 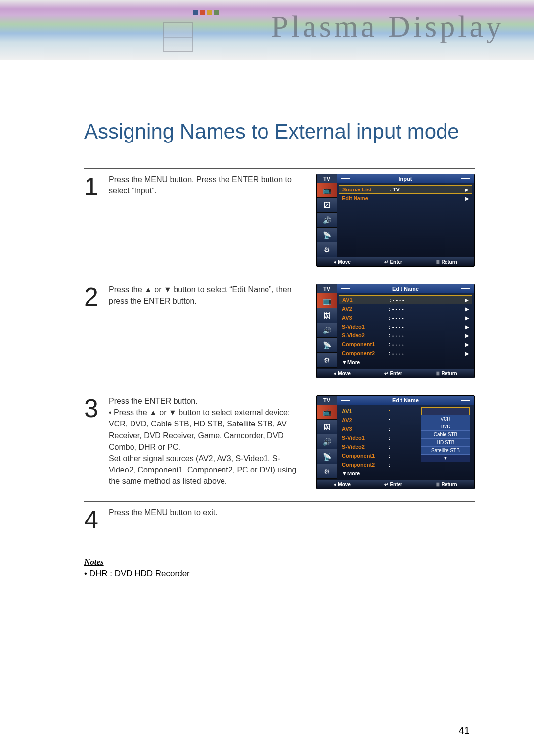 I want to click on dropdown-option: HD STB, so click(x=445, y=443).